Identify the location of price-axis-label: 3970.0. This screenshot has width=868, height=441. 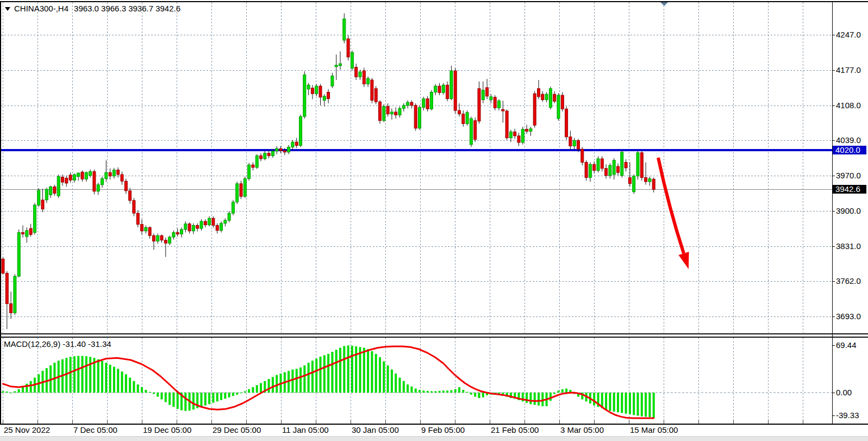
(848, 176).